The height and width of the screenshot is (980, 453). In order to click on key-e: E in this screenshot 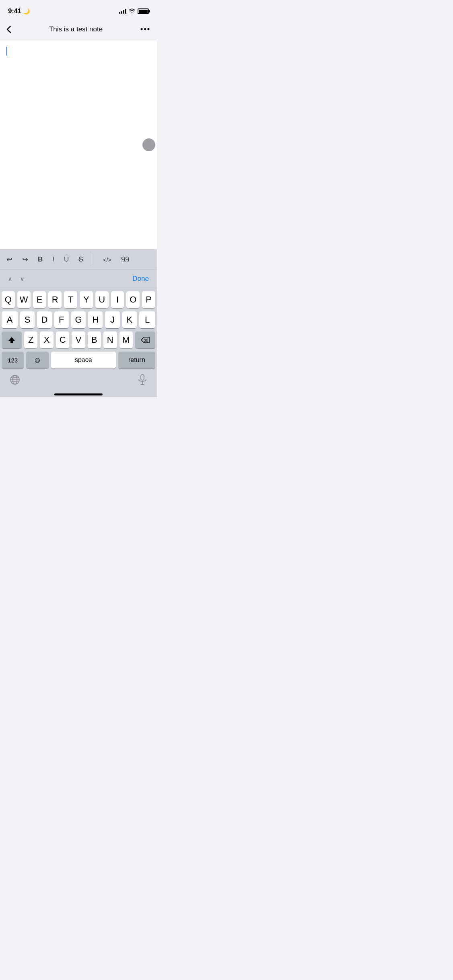, I will do `click(39, 300)`.